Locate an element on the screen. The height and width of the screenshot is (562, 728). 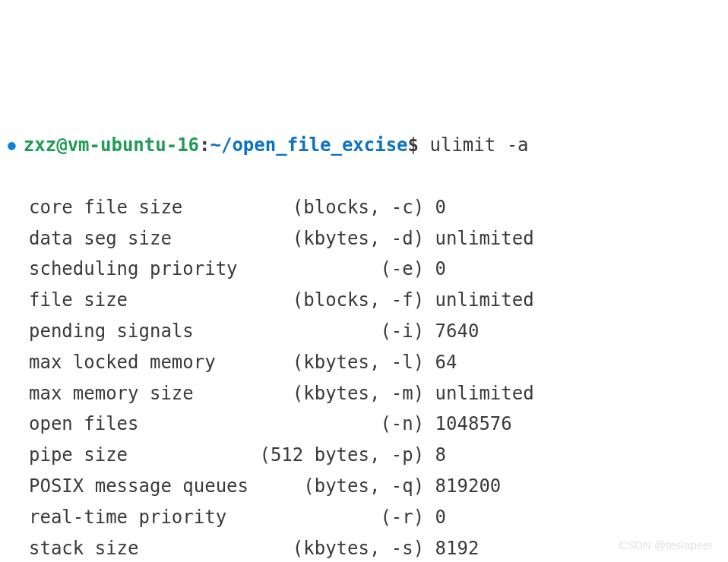
prompt-path: ~/open_file_excise is located at coordinates (309, 146).